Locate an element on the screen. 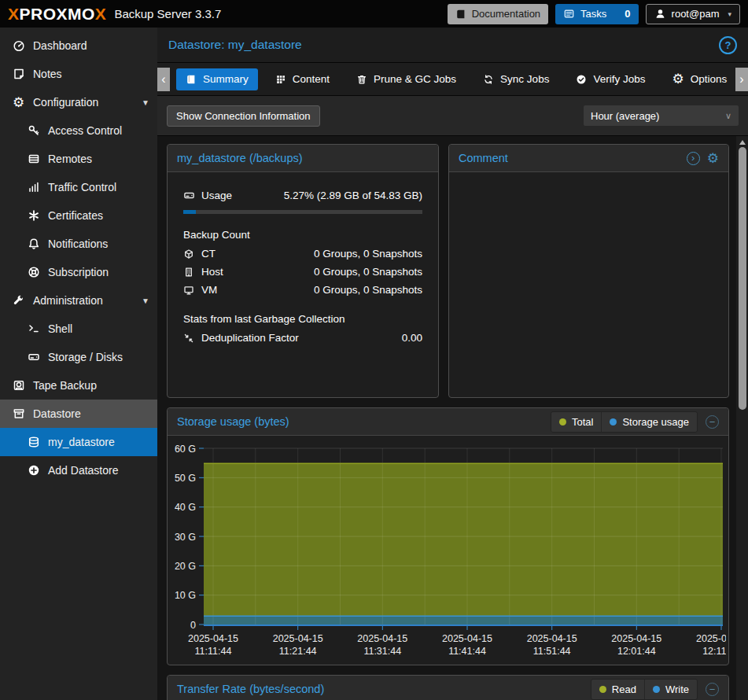 Image resolution: width=748 pixels, height=700 pixels. remotes-icon is located at coordinates (33, 159).